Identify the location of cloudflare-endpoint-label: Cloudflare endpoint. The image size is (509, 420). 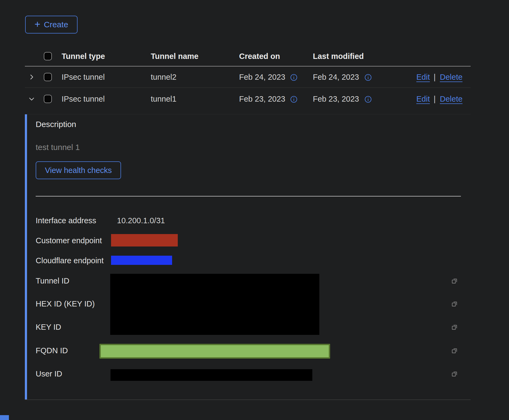
(70, 261).